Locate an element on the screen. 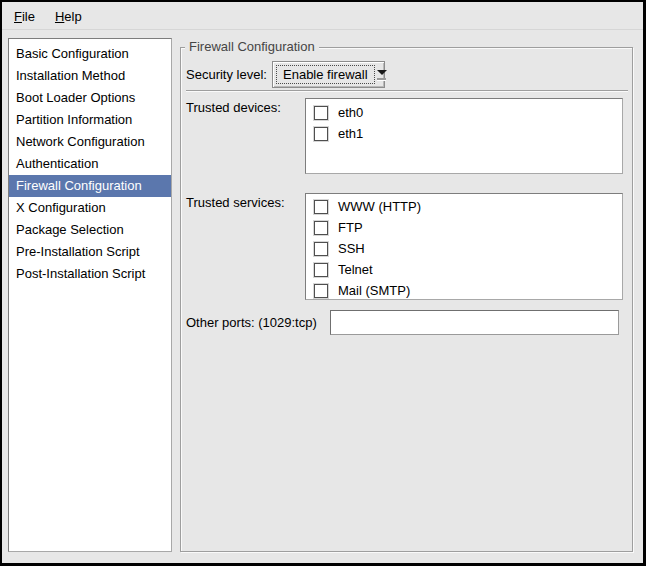 Image resolution: width=646 pixels, height=566 pixels. service-row-telnet: Telnet is located at coordinates (464, 270).